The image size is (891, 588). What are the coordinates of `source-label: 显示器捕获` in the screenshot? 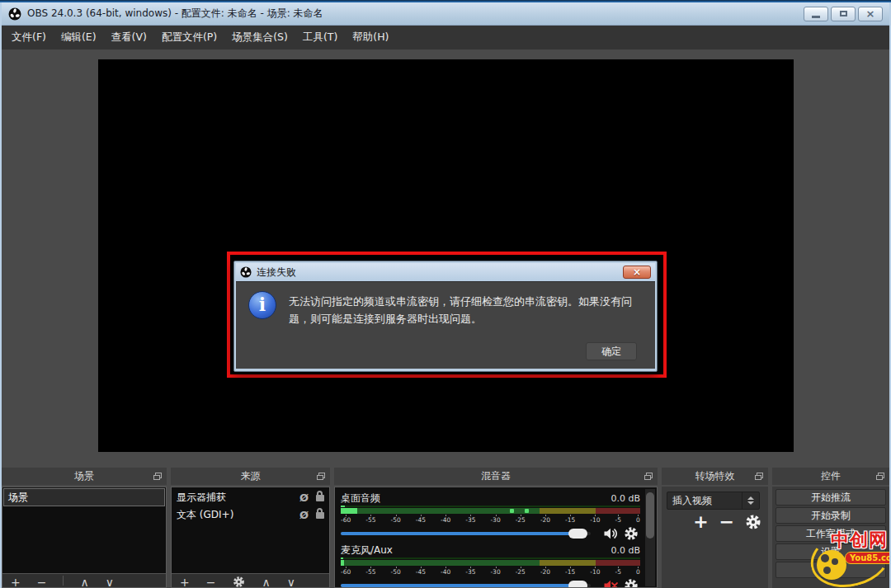 It's located at (201, 498).